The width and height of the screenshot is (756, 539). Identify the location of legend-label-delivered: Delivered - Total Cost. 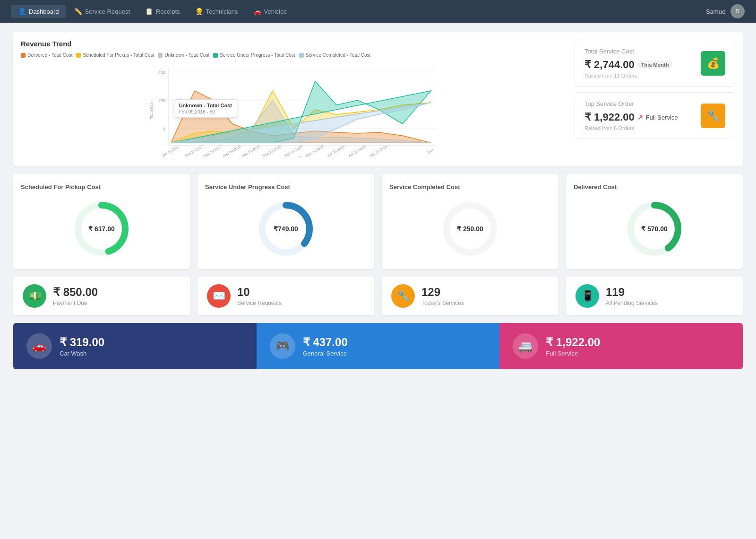
(50, 55).